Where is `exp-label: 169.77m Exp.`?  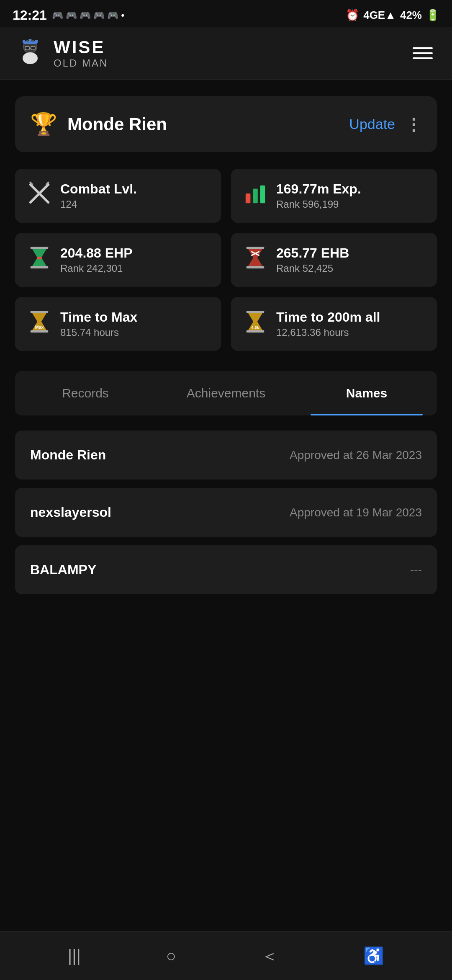 exp-label: 169.77m Exp. is located at coordinates (319, 189).